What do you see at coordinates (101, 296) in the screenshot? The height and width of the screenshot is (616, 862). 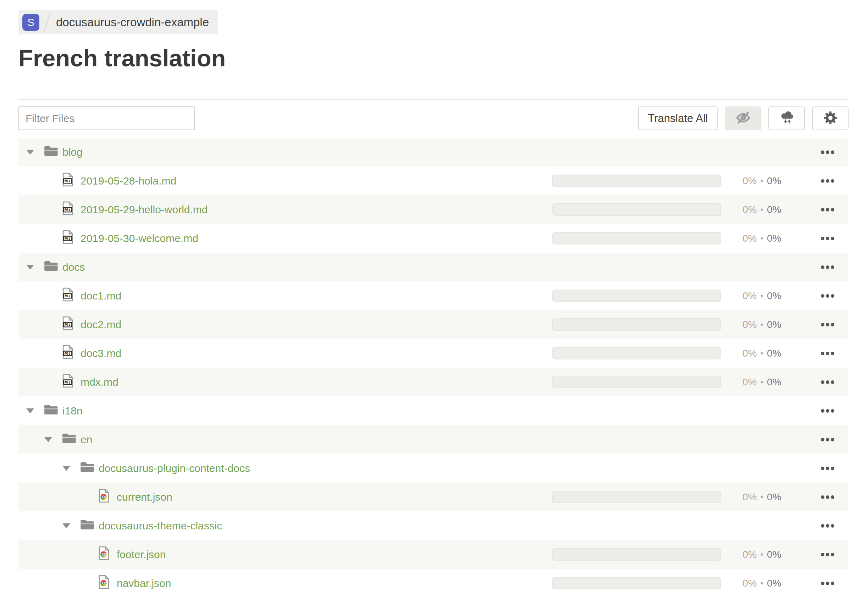 I see `file-name-link: doc1.md` at bounding box center [101, 296].